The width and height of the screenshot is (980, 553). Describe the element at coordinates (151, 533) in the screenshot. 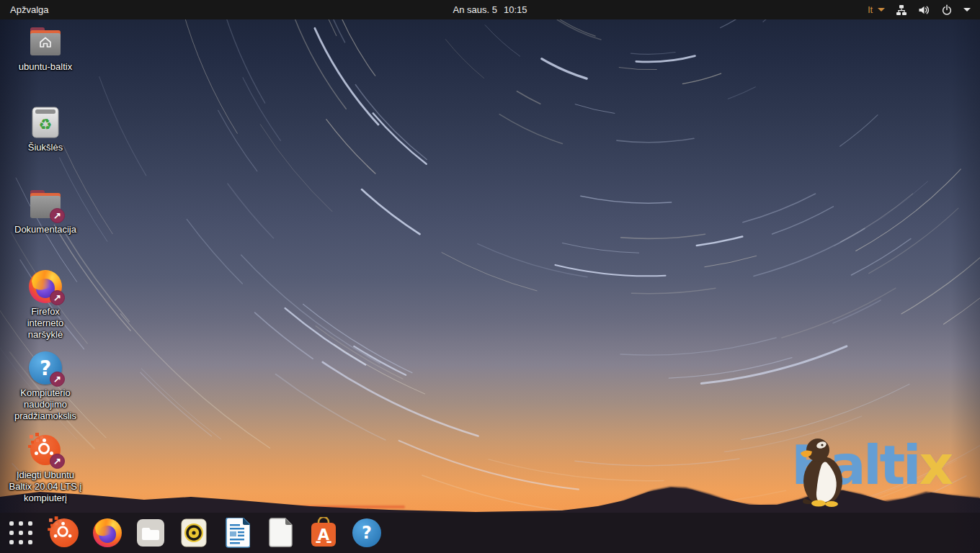

I see `dock-item-files` at that location.